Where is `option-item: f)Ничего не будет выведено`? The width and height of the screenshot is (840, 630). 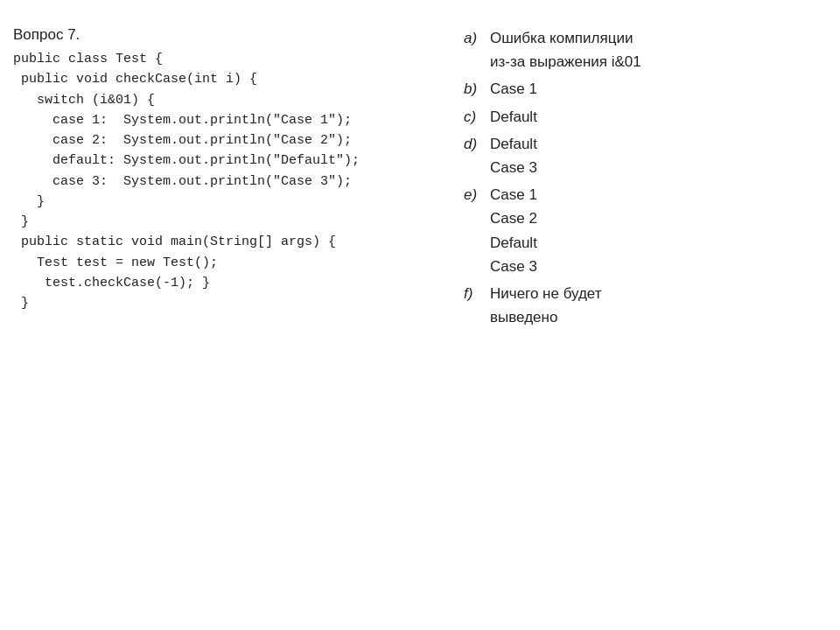
option-item: f)Ничего не будет выведено is located at coordinates (643, 305).